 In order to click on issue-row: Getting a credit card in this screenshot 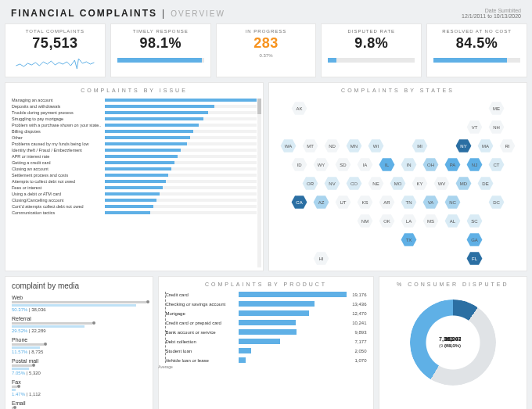, I will do `click(135, 163)`.